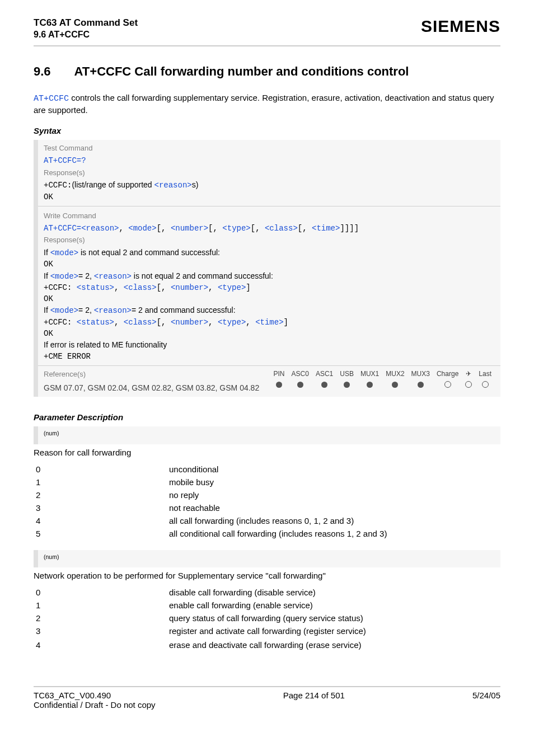 Image resolution: width=534 pixels, height=756 pixels. What do you see at coordinates (421, 374) in the screenshot?
I see `flag-header: MUX3` at bounding box center [421, 374].